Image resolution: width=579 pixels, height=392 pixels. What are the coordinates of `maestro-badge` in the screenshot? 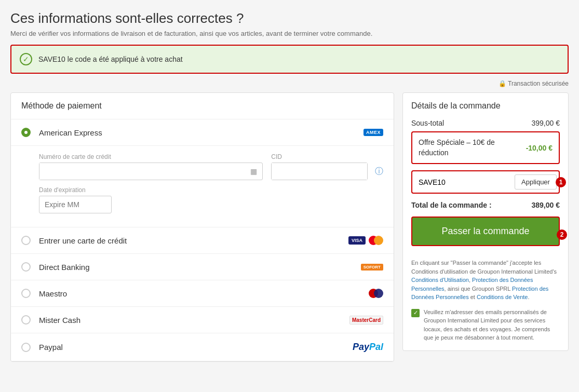 It's located at (376, 293).